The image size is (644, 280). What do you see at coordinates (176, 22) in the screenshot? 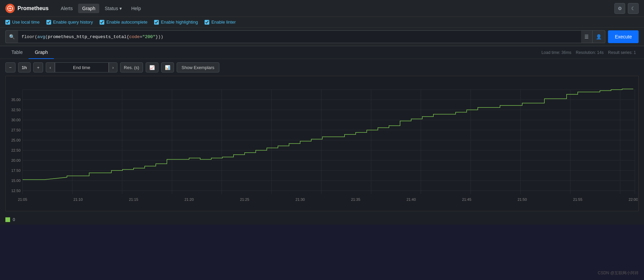
I see `enable-highlighting-option: Enable highlighting` at bounding box center [176, 22].